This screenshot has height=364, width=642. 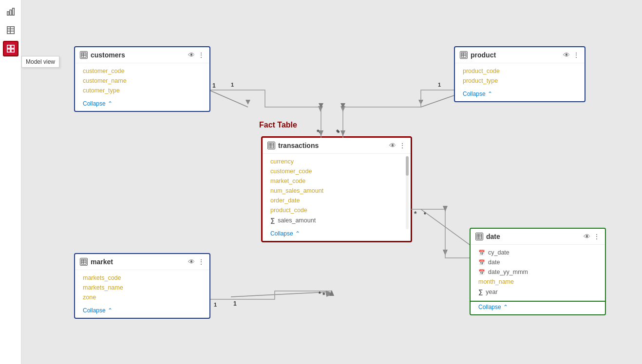 I want to click on date-table-name: date, so click(x=533, y=237).